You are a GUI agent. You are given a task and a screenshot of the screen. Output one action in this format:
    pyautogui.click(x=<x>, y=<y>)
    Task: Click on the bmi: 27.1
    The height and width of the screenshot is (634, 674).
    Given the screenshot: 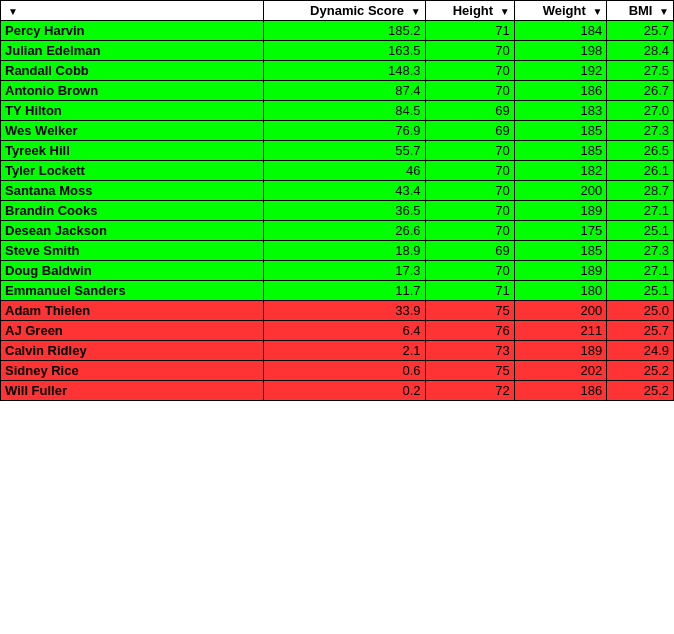 What is the action you would take?
    pyautogui.click(x=640, y=271)
    